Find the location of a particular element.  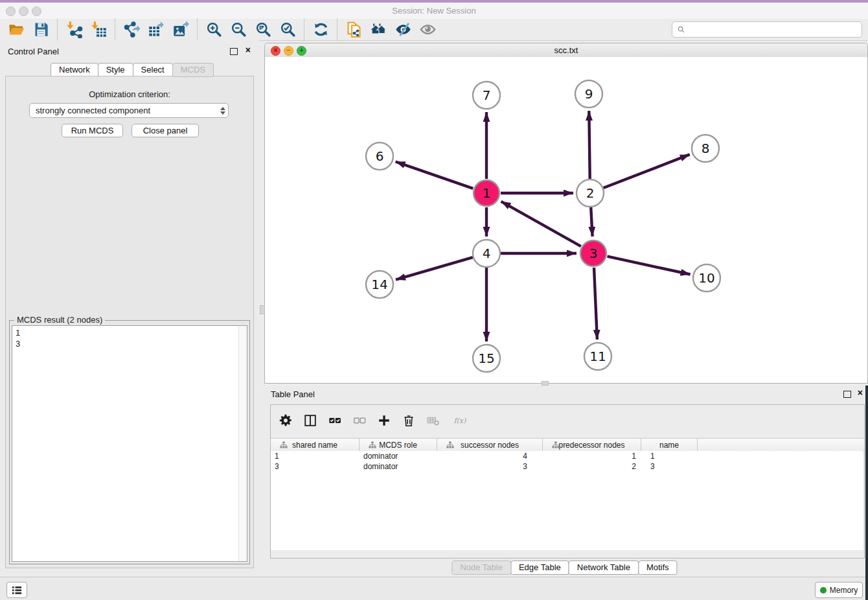

tab-select: Select is located at coordinates (153, 70).